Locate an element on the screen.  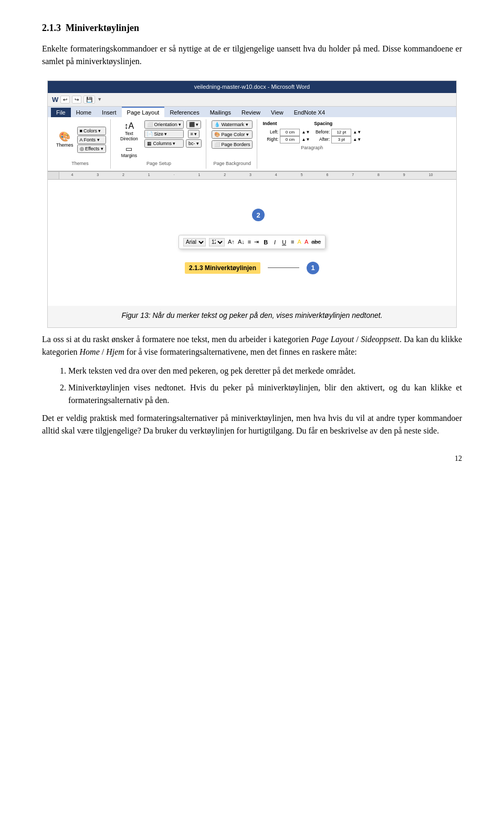
line-numbers-button: ≡ ▾ is located at coordinates (194, 134).